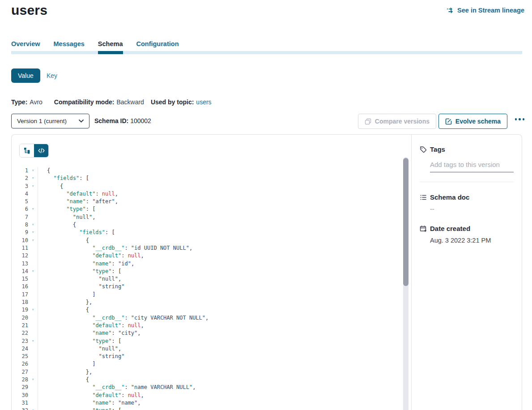 This screenshot has width=532, height=410. I want to click on line-number: 31, so click(20, 403).